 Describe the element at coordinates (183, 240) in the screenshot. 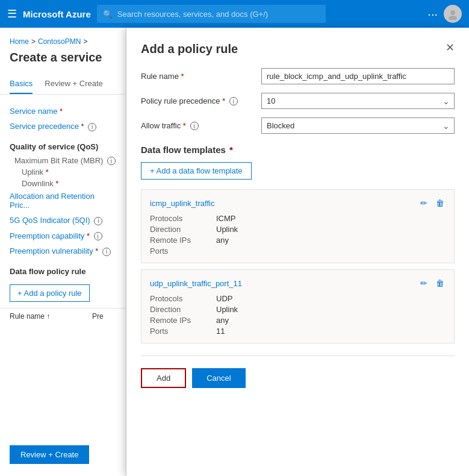

I see `template-0-remoteips-key: Remote IPs` at that location.